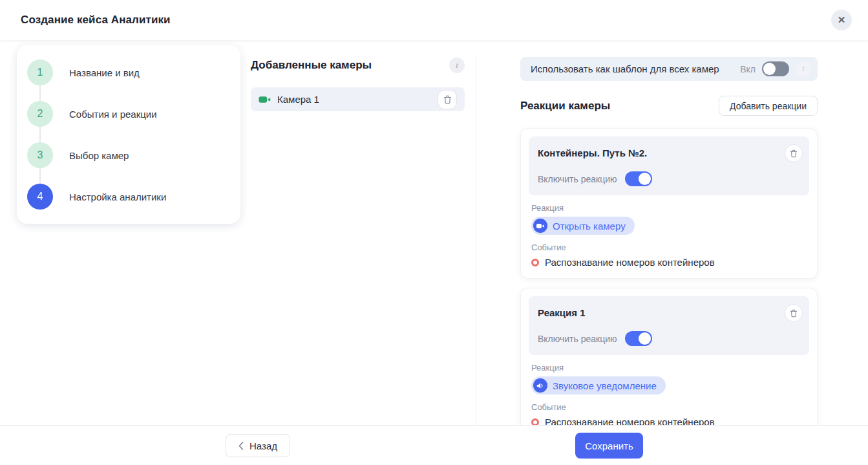 Image resolution: width=868 pixels, height=465 pixels. Describe the element at coordinates (129, 114) in the screenshot. I see `wizard-step-events-reactions: 2 События и реакции` at that location.